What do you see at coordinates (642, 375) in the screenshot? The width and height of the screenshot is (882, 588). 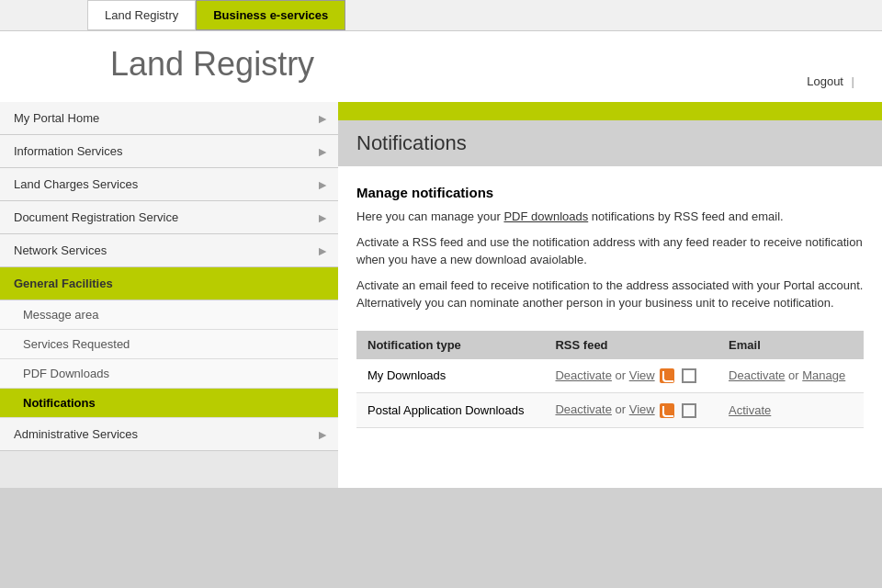 I see `rss-view-link-my-downloads: View` at bounding box center [642, 375].